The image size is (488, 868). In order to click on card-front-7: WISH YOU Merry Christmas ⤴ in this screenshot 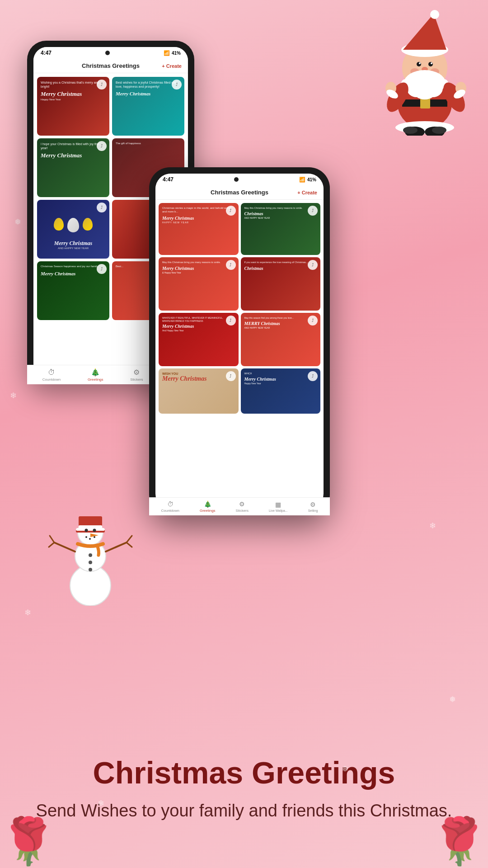, I will do `click(199, 391)`.